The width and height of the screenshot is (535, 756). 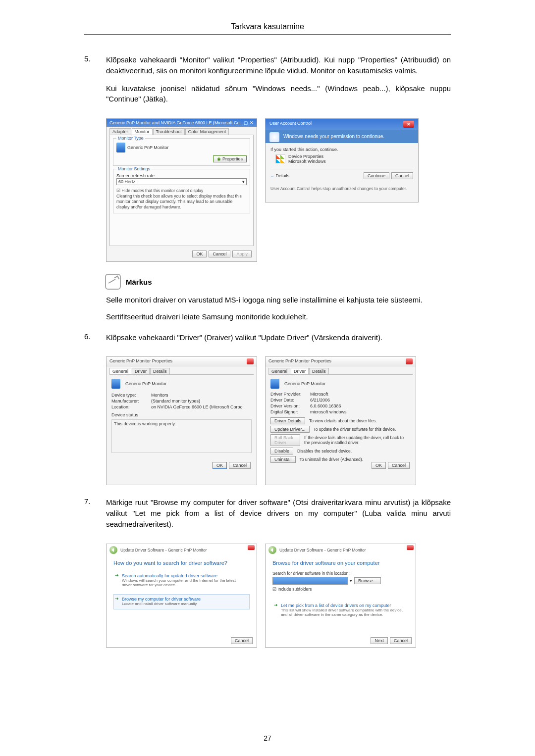 What do you see at coordinates (268, 517) in the screenshot?
I see `step-7: 7. Märkige ruut "Browse my computer for …` at bounding box center [268, 517].